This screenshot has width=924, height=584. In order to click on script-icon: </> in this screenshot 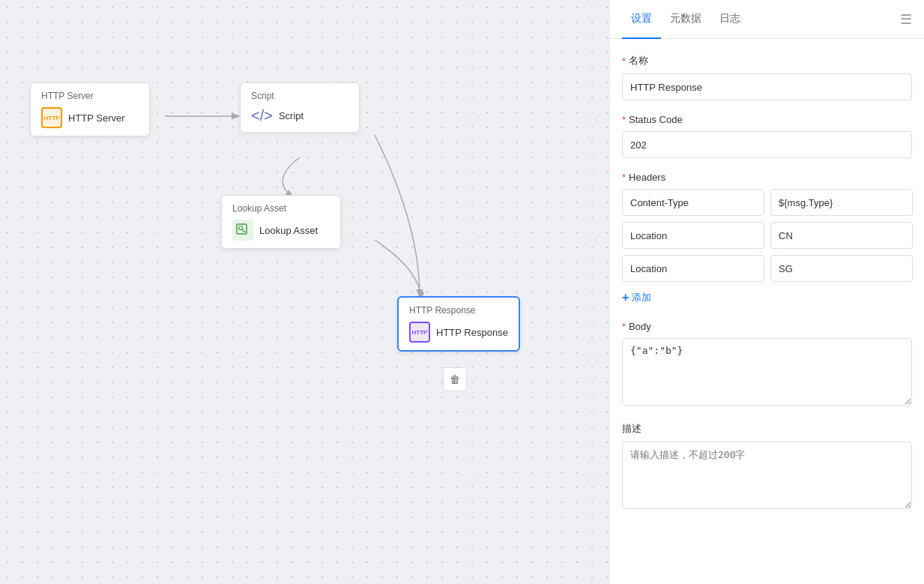, I will do `click(262, 115)`.